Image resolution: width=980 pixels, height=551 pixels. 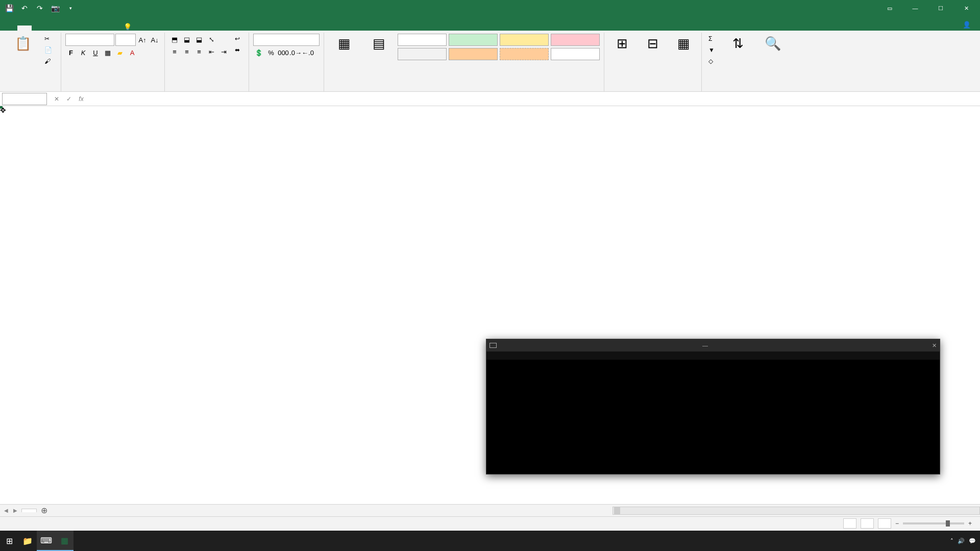 I want to click on underline-button: U, so click(x=95, y=53).